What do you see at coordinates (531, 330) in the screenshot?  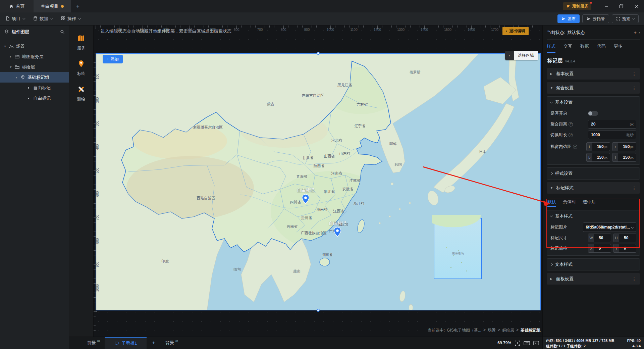 I see `breadcrumb-item: 基础标记组` at bounding box center [531, 330].